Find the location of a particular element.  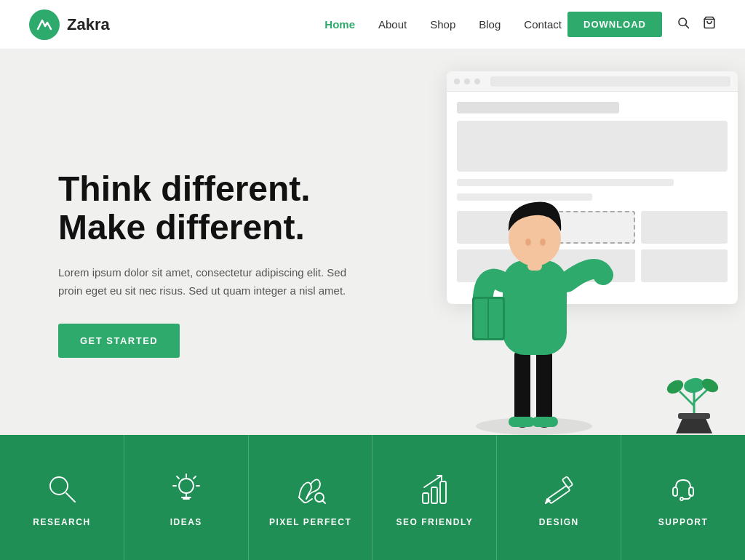

design-icon is located at coordinates (559, 489).